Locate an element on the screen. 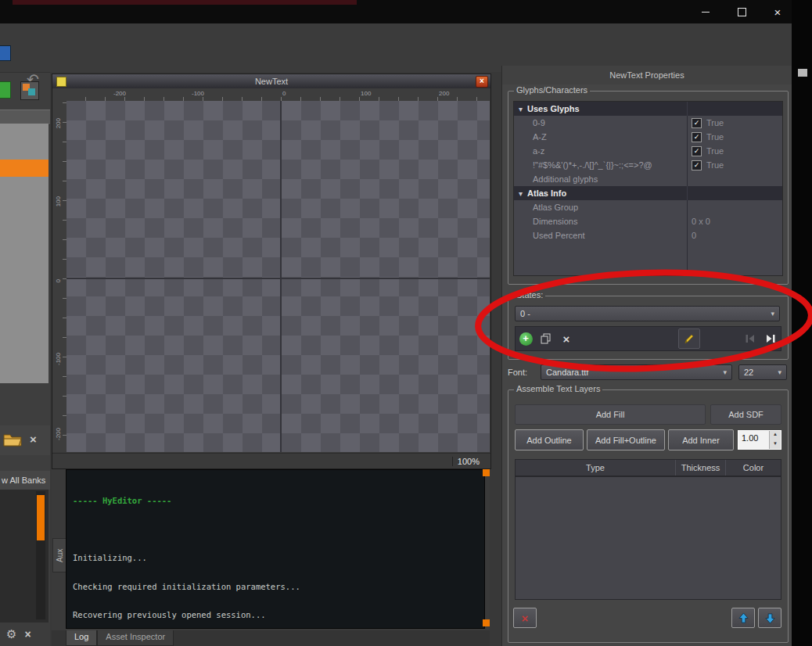 Image resolution: width=812 pixels, height=646 pixels. maximize-button is located at coordinates (742, 12).